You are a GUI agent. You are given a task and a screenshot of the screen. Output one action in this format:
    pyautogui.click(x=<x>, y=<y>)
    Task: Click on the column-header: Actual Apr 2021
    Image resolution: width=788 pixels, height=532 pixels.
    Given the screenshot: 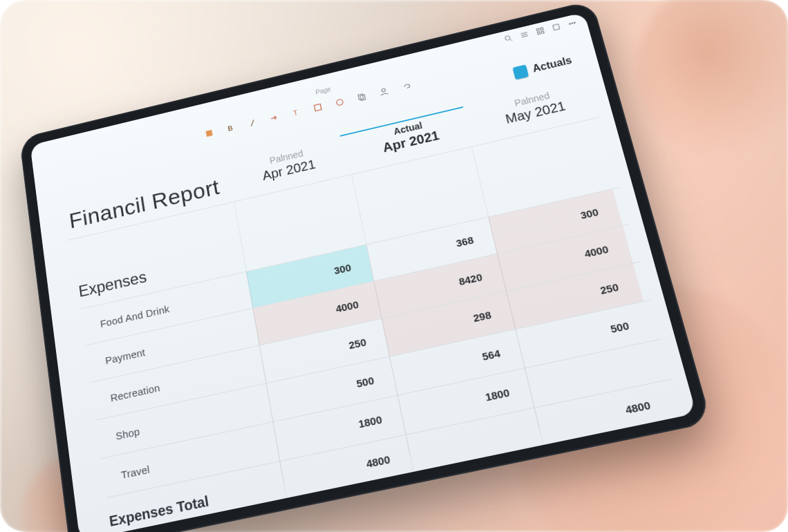 What is the action you would take?
    pyautogui.click(x=411, y=137)
    